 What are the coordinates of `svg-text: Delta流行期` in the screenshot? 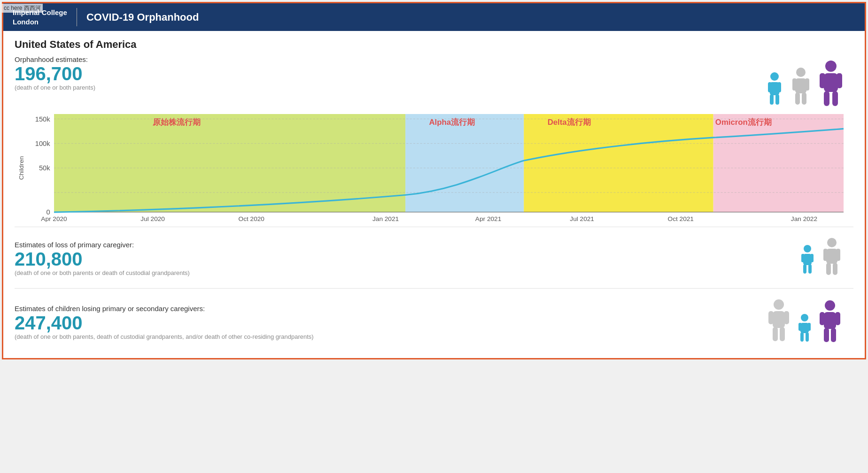 It's located at (569, 122).